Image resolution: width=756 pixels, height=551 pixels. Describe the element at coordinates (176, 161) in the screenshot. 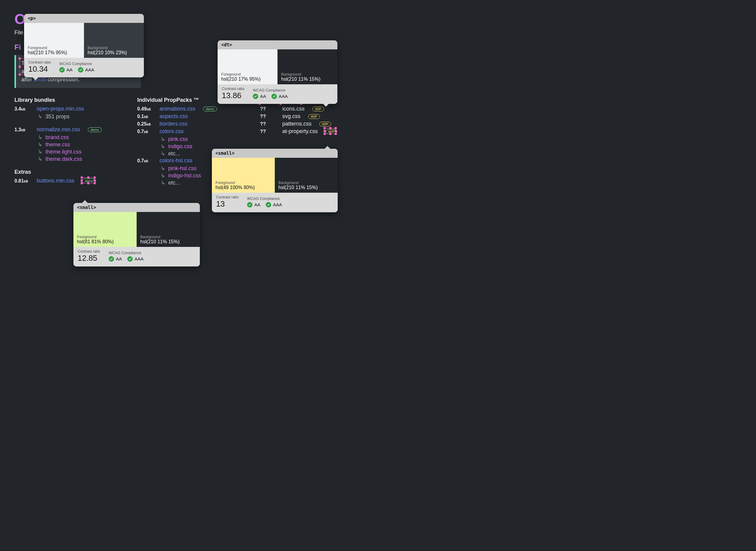

I see `file-link: colors-hsl.css` at that location.